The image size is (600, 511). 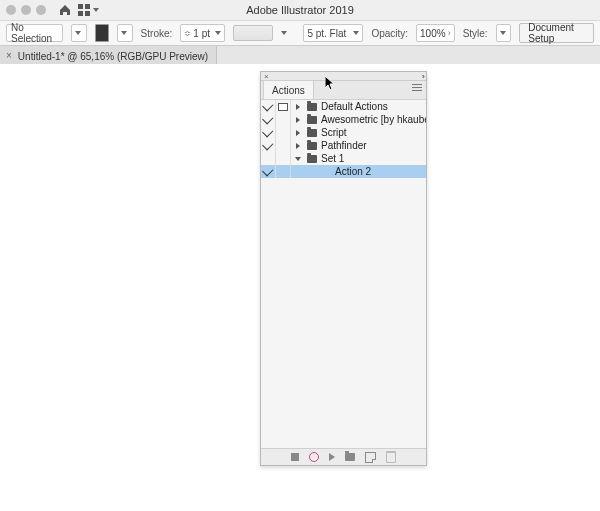 What do you see at coordinates (102, 33) in the screenshot?
I see `fill-swatch` at bounding box center [102, 33].